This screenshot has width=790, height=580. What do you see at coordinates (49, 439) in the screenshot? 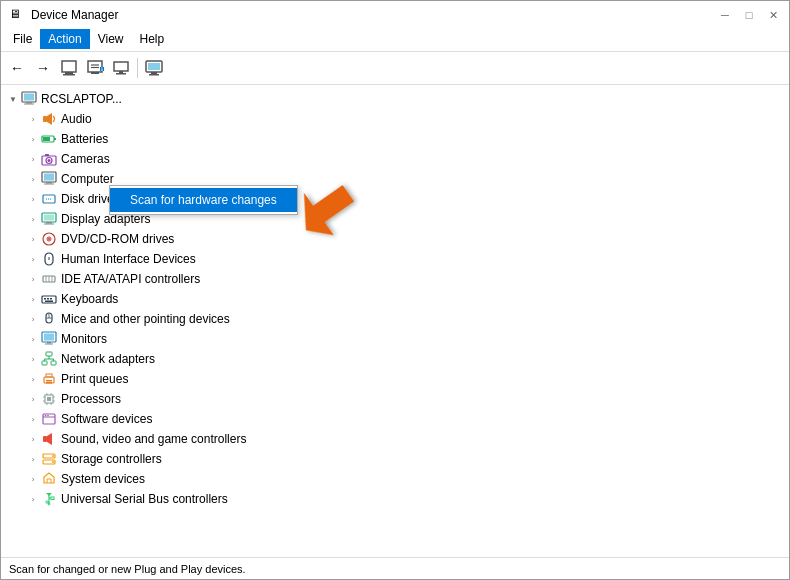
I see `sound-icon` at bounding box center [49, 439].